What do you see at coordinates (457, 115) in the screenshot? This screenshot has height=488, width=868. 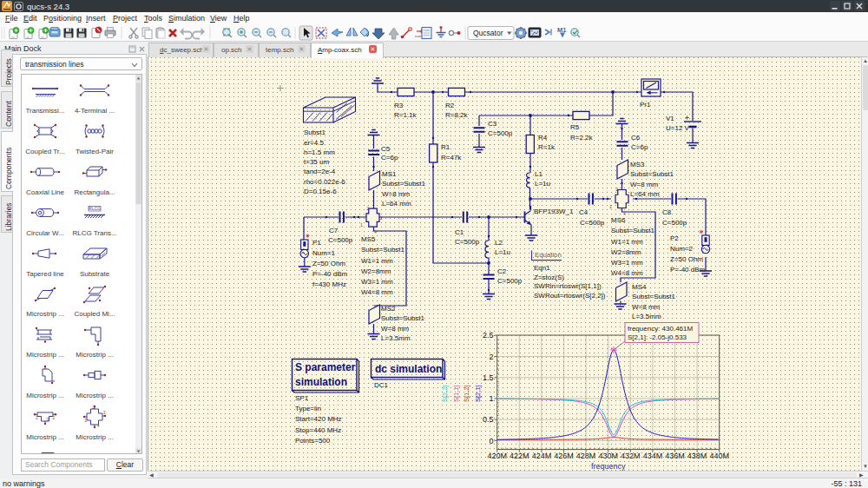 I see `svg-text: R=8.2k` at bounding box center [457, 115].